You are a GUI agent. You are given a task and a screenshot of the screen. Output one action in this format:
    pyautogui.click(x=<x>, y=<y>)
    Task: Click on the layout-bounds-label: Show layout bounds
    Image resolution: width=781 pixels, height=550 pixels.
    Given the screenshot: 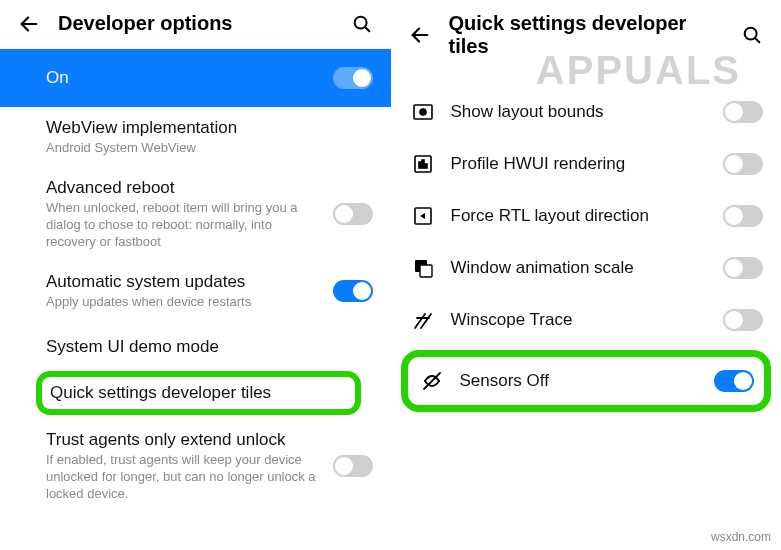 What is the action you would take?
    pyautogui.click(x=580, y=112)
    